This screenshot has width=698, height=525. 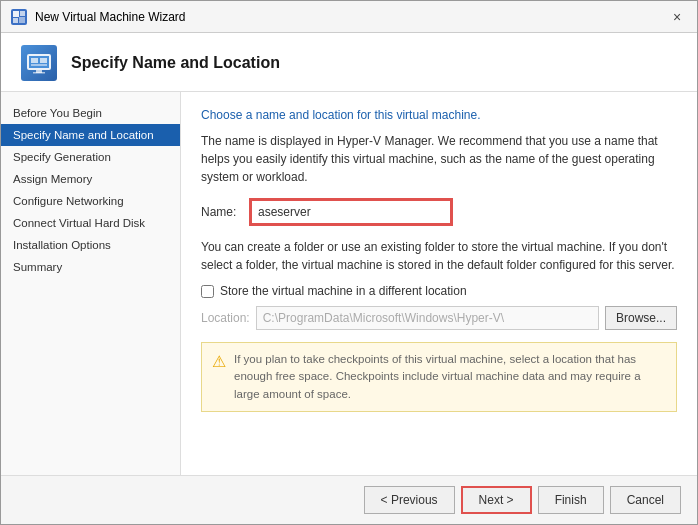 I want to click on description-text: The name is displayed in Hyper-V Manager…, so click(x=439, y=159).